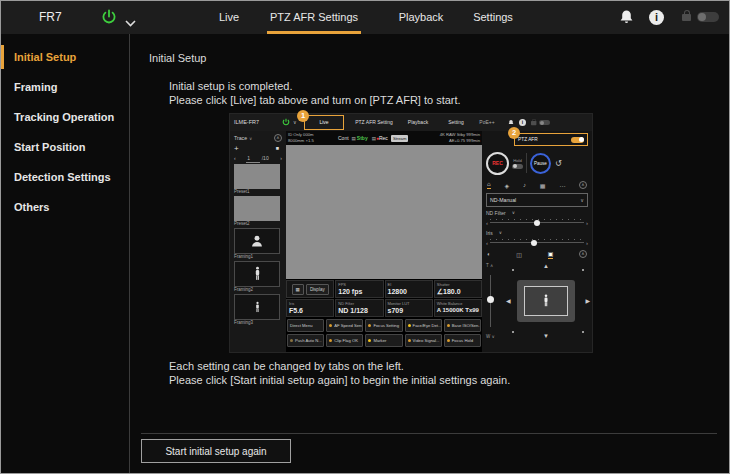  What do you see at coordinates (340, 380) in the screenshot?
I see `outro-line-2: Please click [Start initial setup again]…` at bounding box center [340, 380].